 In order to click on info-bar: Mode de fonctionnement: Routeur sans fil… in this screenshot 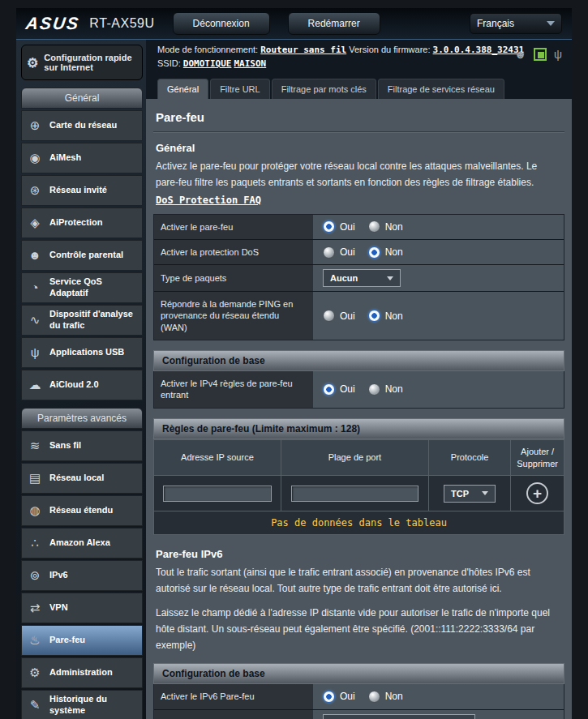, I will do `click(358, 57)`.